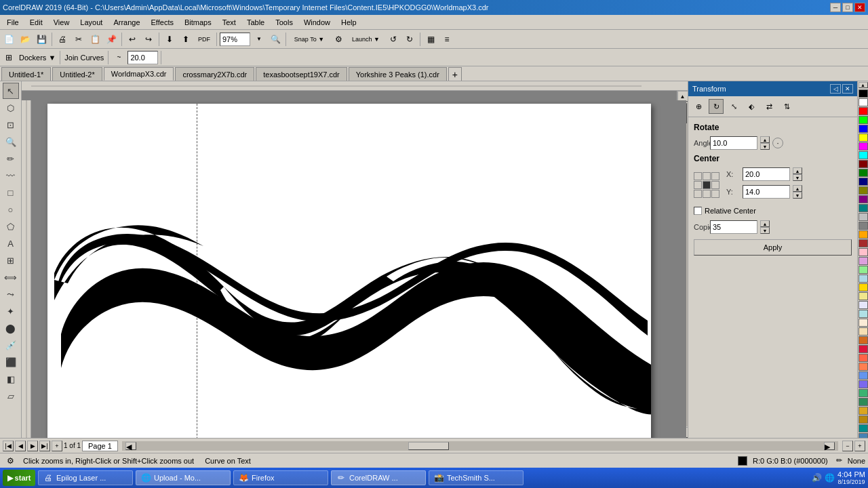  What do you see at coordinates (787, 106) in the screenshot?
I see `transform-flip-v-icon: ⇅` at bounding box center [787, 106].